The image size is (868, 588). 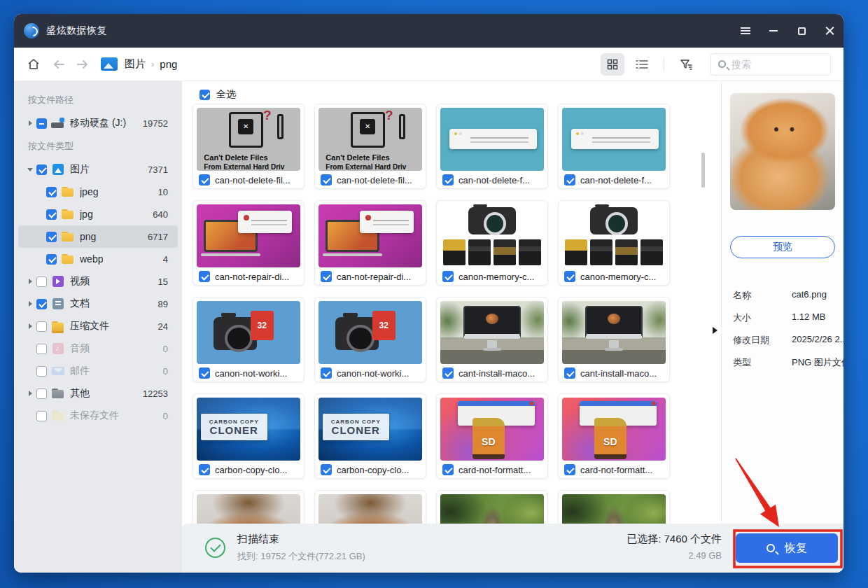 I want to click on detail-row: 修改日期2025/2/26 2..., so click(x=788, y=340).